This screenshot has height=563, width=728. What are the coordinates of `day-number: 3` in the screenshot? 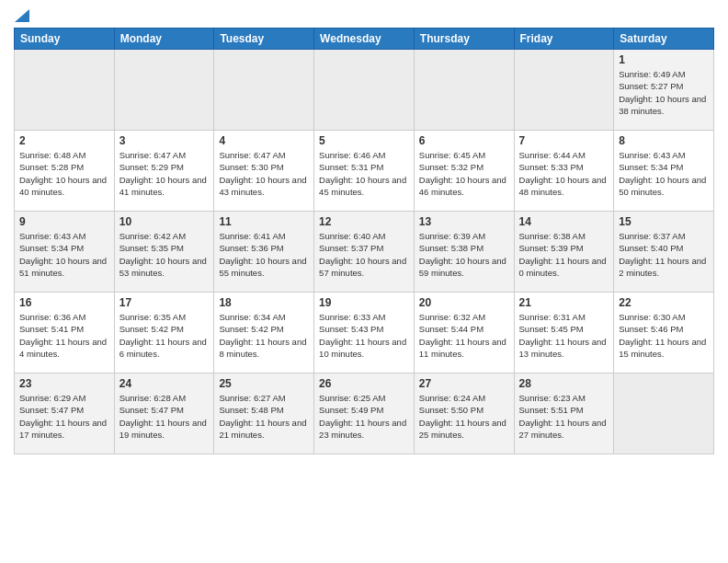 It's located at (165, 141).